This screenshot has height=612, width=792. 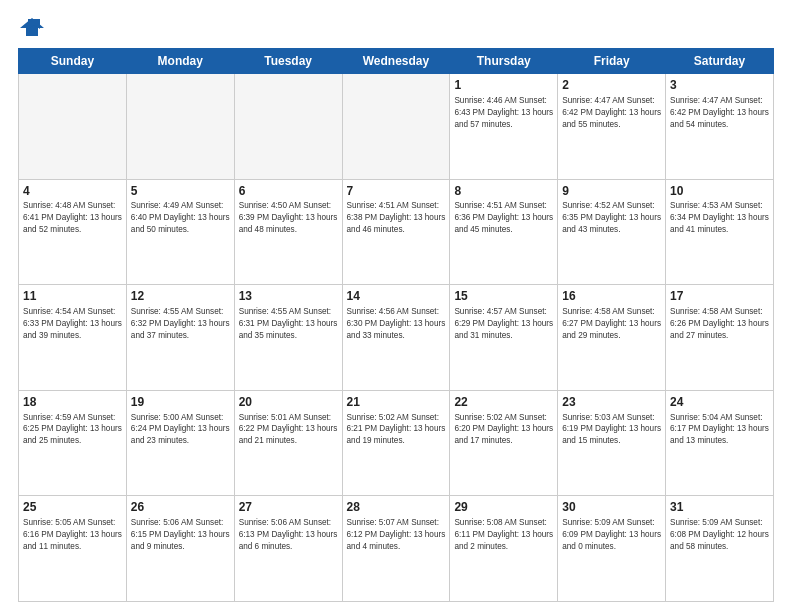 I want to click on day-number: 2, so click(x=612, y=86).